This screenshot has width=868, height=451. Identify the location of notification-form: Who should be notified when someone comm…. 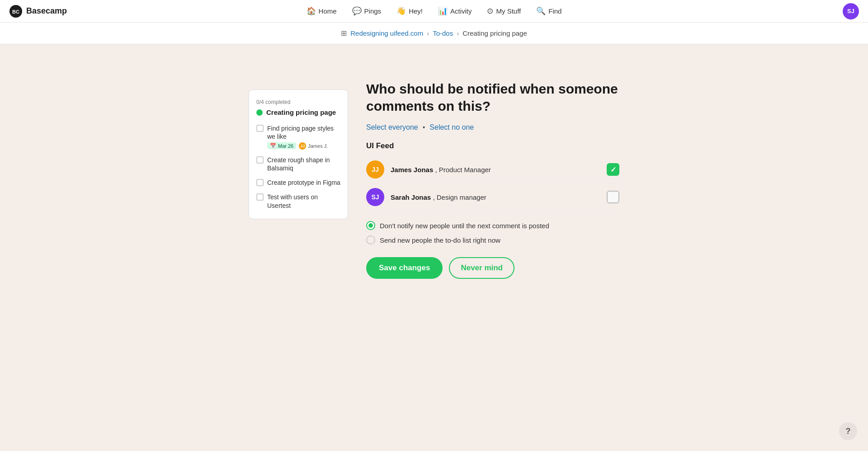
(493, 171).